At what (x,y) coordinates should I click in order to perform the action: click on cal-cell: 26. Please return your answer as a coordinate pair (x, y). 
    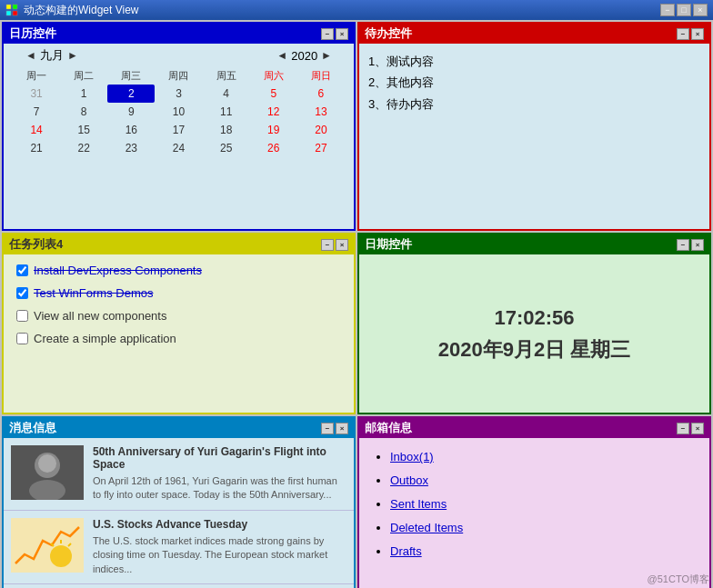
    Looking at the image, I should click on (274, 148).